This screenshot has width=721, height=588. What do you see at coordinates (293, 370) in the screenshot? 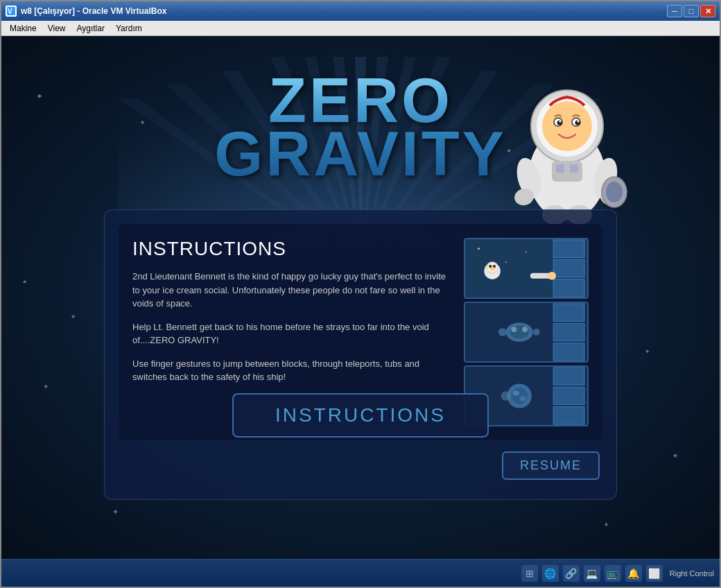
I see `instructions-para3: Use finger gestures to jump between bloc…` at bounding box center [293, 370].